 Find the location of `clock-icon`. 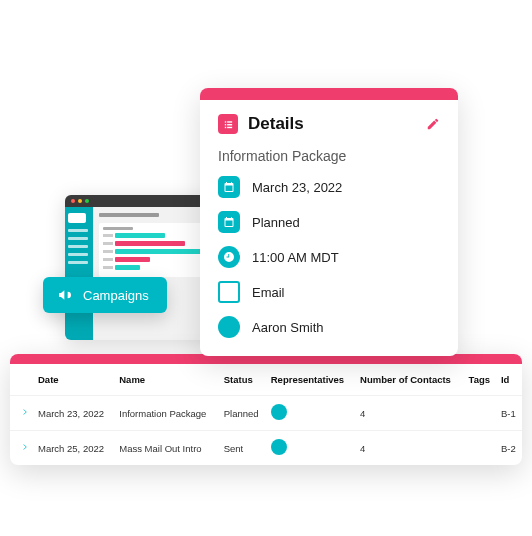

clock-icon is located at coordinates (229, 257).